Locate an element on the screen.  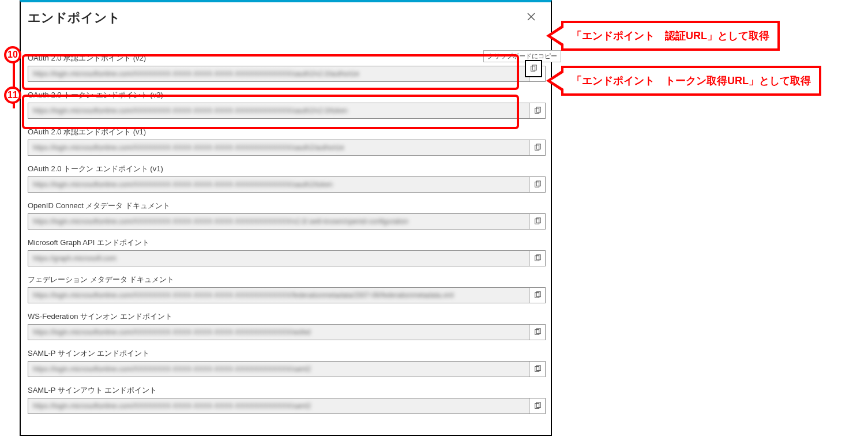
endpoint-label: SAML-P サインオン エンドポイント is located at coordinates (287, 353).